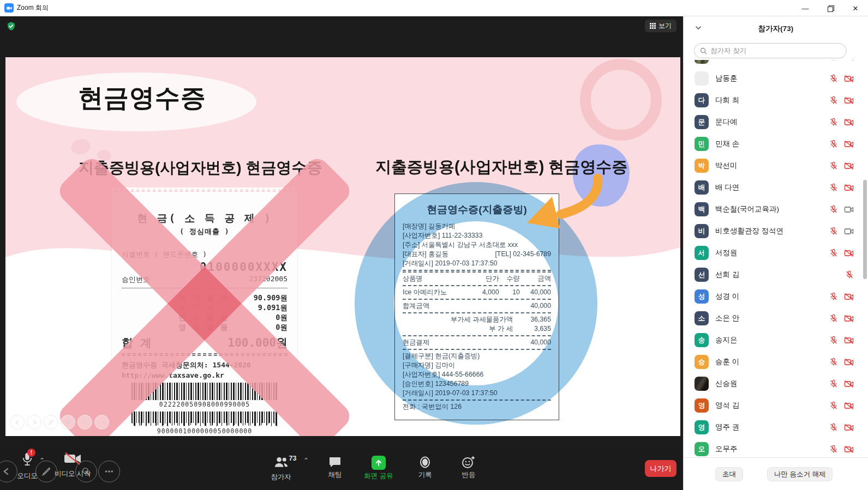 The width and height of the screenshot is (868, 490). What do you see at coordinates (702, 449) in the screenshot?
I see `avatar: 오` at bounding box center [702, 449].